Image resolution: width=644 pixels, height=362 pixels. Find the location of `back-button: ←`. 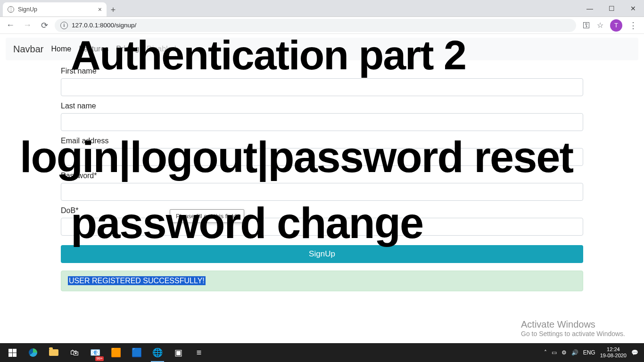

back-button: ← is located at coordinates (10, 25).